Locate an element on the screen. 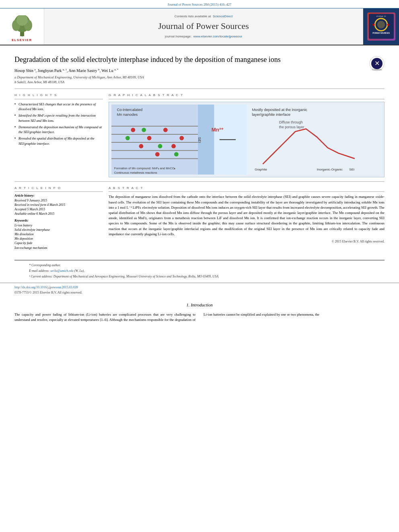 The width and height of the screenshot is (399, 532). article-info-label: A R T I C L E I N F O is located at coordinates (59, 189).